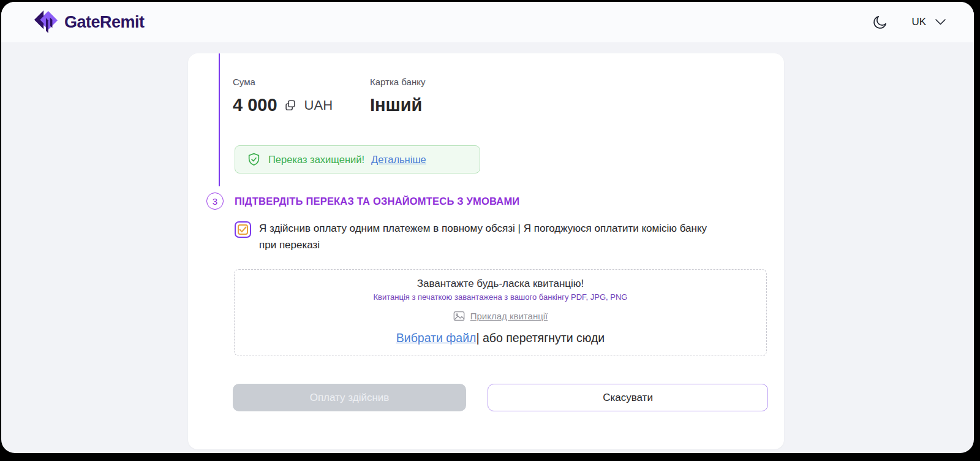 This screenshot has height=461, width=980. What do you see at coordinates (398, 82) in the screenshot?
I see `bank-card-label: Картка банку` at bounding box center [398, 82].